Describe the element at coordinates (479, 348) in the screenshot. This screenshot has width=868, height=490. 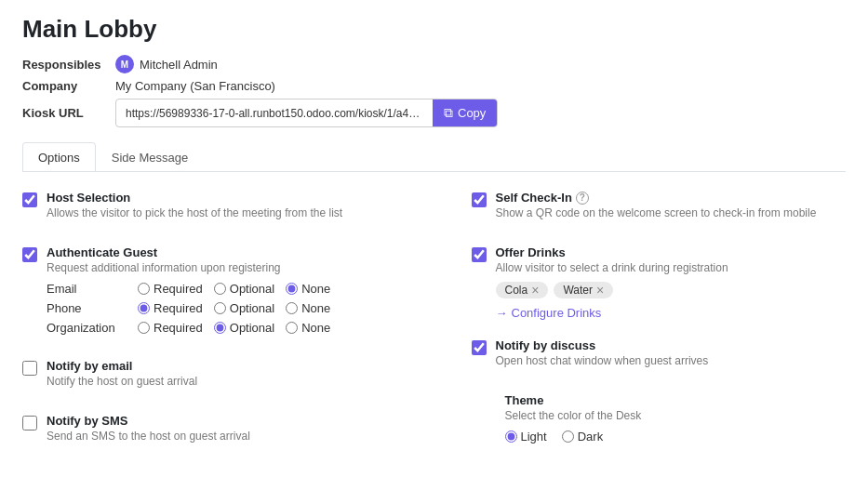
I see `notify-discuss-checkbox` at that location.